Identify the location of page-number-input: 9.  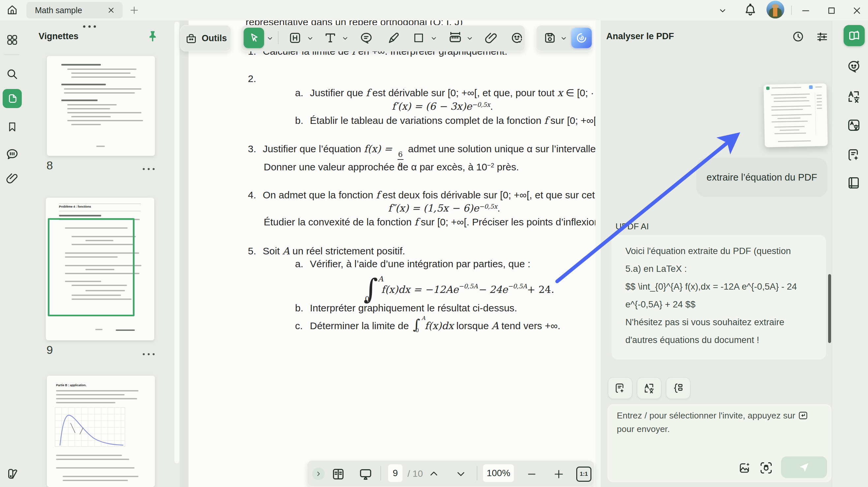
(396, 473).